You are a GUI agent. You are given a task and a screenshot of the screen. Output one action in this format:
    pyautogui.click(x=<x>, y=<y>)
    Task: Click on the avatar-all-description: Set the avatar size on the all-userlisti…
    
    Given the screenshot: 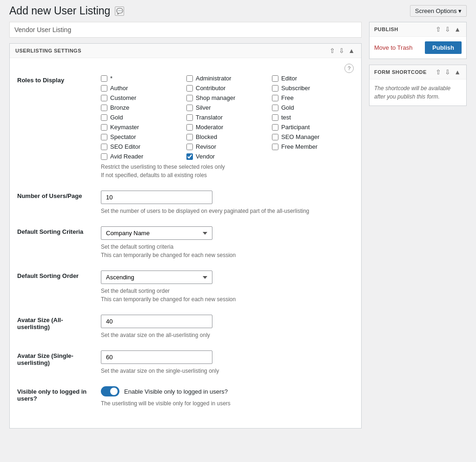 What is the action you would take?
    pyautogui.click(x=227, y=335)
    